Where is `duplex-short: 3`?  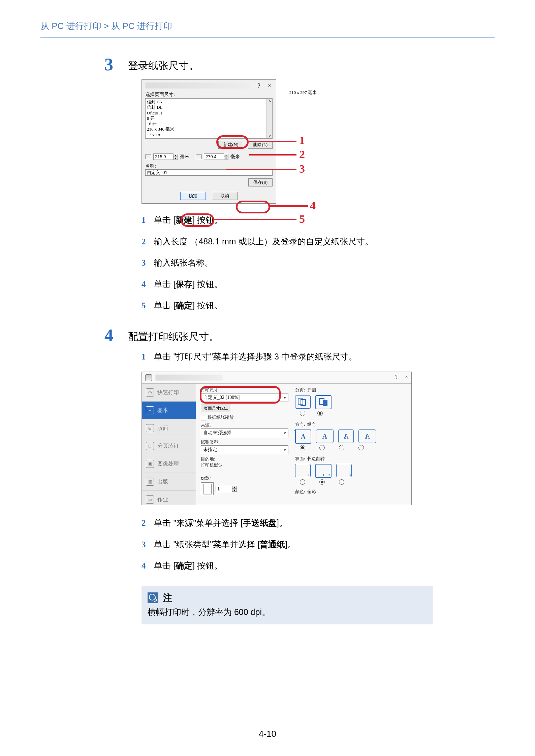 duplex-short: 3 is located at coordinates (344, 471).